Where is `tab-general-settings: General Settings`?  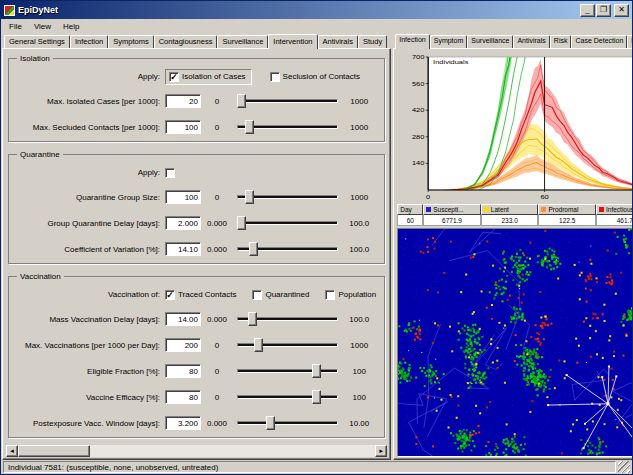
tab-general-settings: General Settings is located at coordinates (37, 42).